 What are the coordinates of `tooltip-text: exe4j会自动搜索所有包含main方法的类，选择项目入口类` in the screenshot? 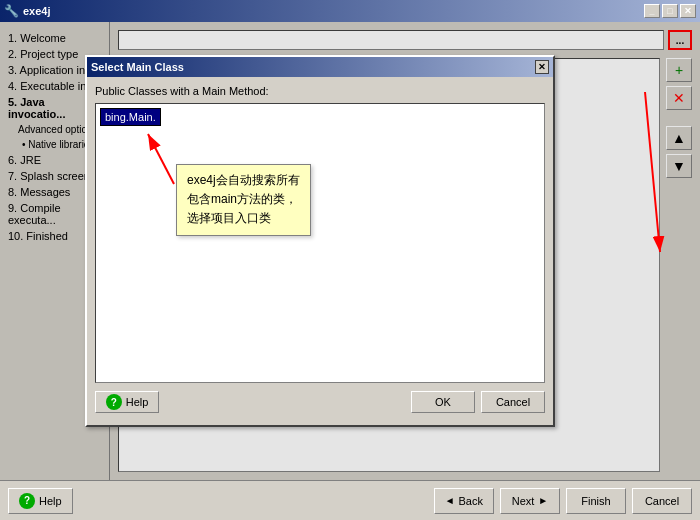 It's located at (244, 199).